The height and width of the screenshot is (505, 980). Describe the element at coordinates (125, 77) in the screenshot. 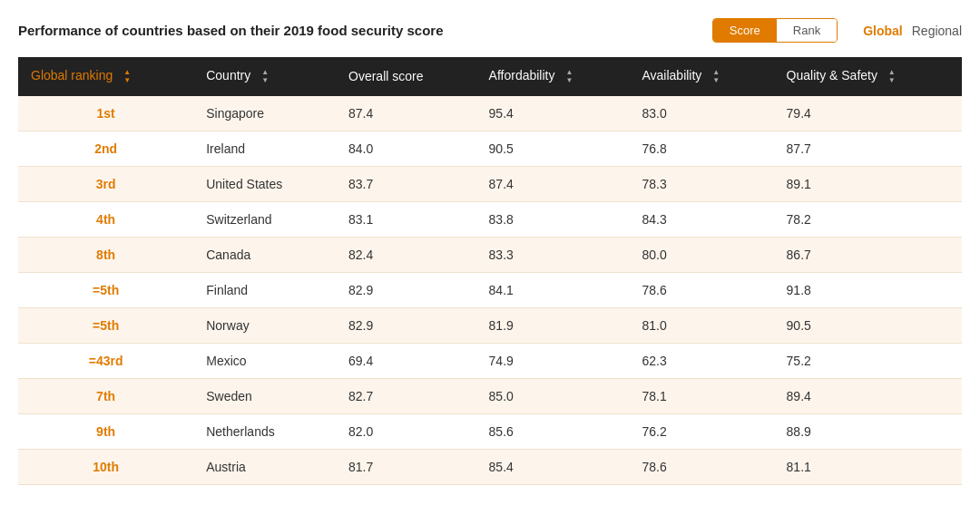

I see `sort-icon-ranking: ▲▼` at that location.